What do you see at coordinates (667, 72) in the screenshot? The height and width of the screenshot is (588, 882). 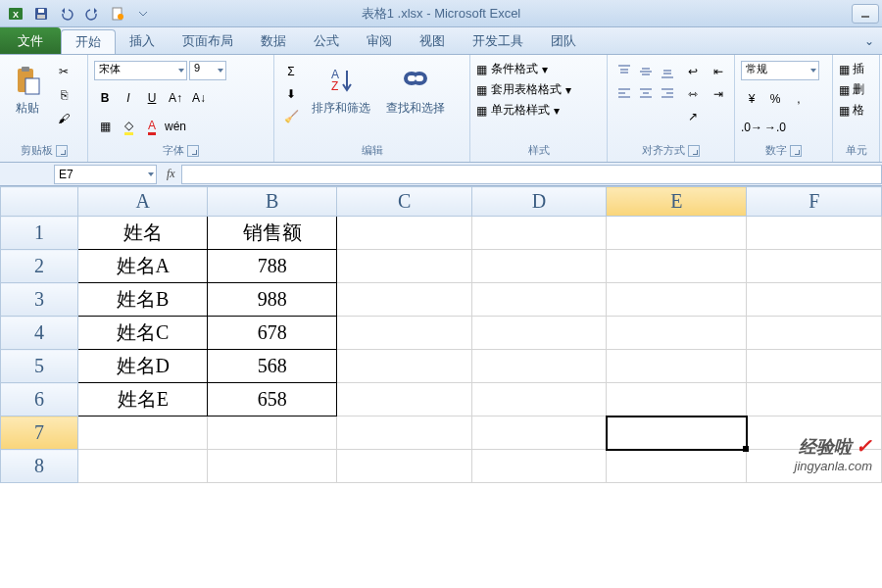 I see `align-bottom-button` at bounding box center [667, 72].